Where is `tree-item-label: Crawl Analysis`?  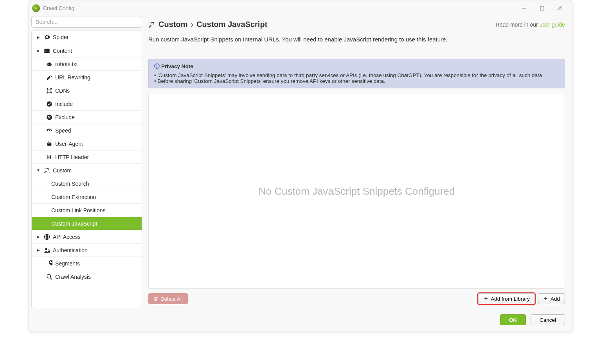
tree-item-label: Crawl Analysis is located at coordinates (73, 277).